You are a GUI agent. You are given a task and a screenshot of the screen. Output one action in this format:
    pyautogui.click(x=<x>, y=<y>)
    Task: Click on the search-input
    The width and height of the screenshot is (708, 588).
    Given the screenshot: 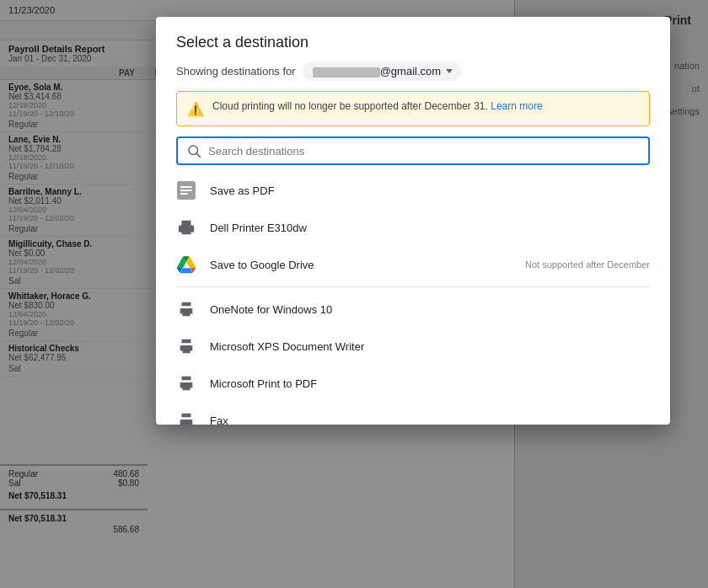 What is the action you would take?
    pyautogui.click(x=424, y=152)
    